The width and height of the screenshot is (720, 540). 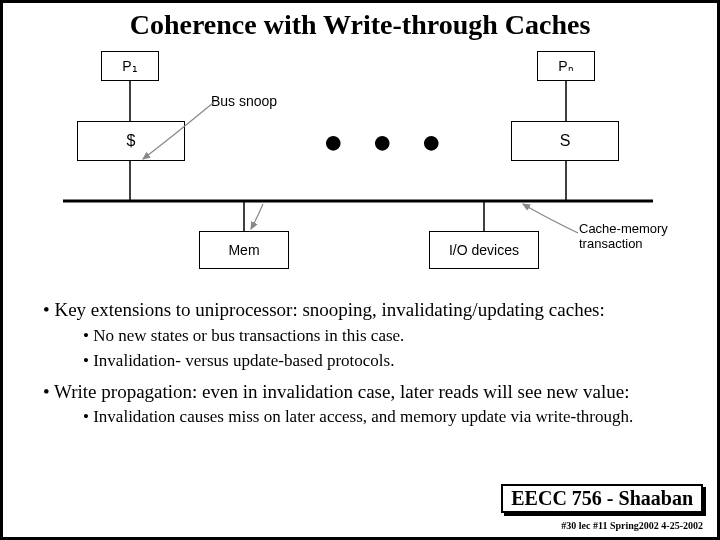 I want to click on processor-p1: P₁, so click(x=130, y=66).